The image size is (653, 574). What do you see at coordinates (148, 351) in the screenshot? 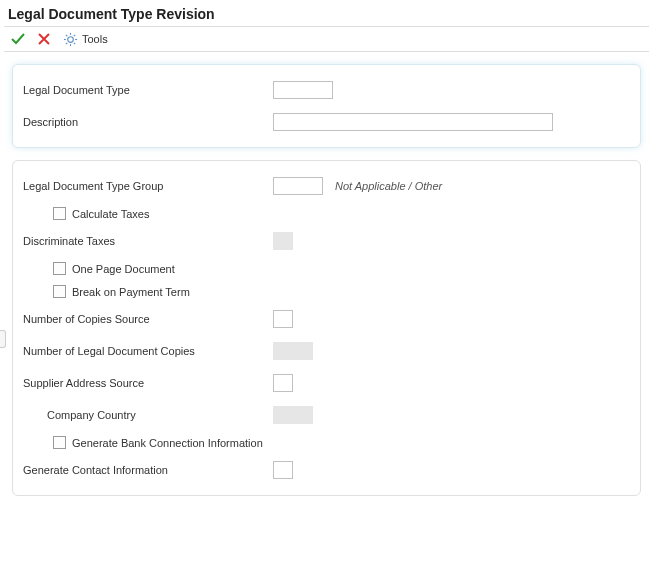
I see `num-legal-copies-label: Number of Legal Document Copies` at bounding box center [148, 351].